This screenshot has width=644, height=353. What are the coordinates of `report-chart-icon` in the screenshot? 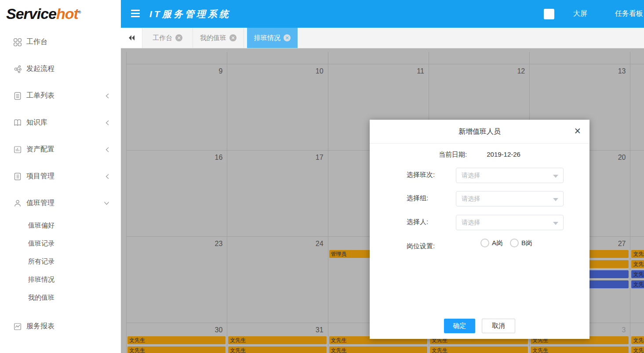 It's located at (18, 327).